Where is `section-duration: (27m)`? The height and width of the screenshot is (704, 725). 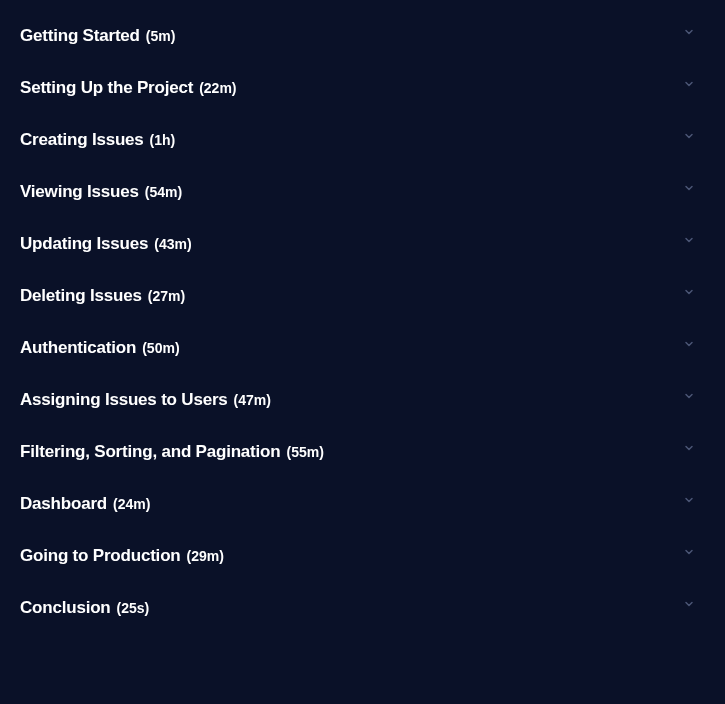 section-duration: (27m) is located at coordinates (166, 296).